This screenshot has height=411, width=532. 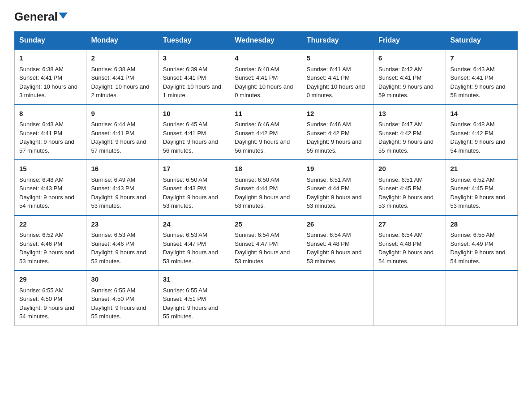 What do you see at coordinates (338, 188) in the screenshot?
I see `calendar-day-cell: 19Sunrise: 6:51 AMSunset: 4:44 PMDayligh…` at bounding box center [338, 188].